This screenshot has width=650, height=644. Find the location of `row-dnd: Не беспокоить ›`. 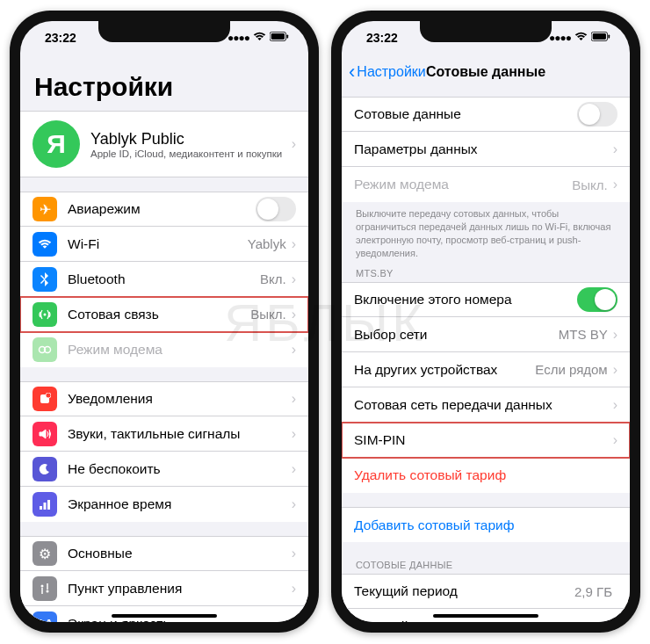

row-dnd: Не беспокоить › is located at coordinates (164, 469).